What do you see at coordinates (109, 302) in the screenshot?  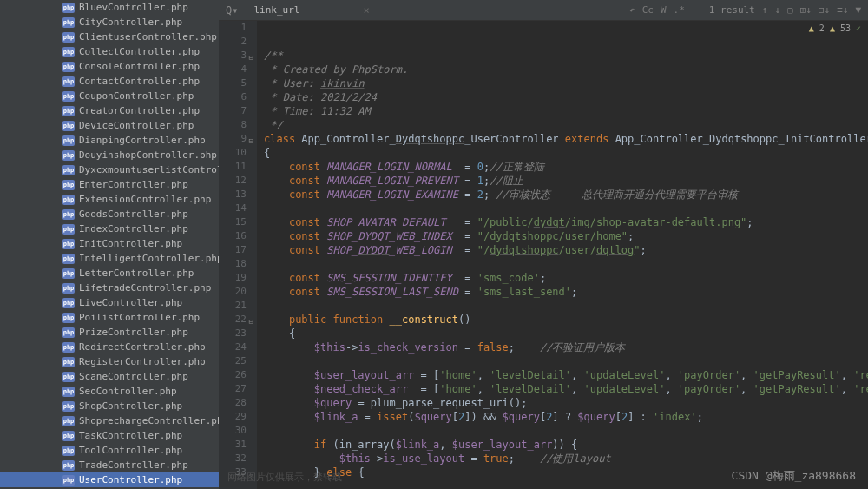 I see `file-tree-item: phpLiveController.php` at bounding box center [109, 302].